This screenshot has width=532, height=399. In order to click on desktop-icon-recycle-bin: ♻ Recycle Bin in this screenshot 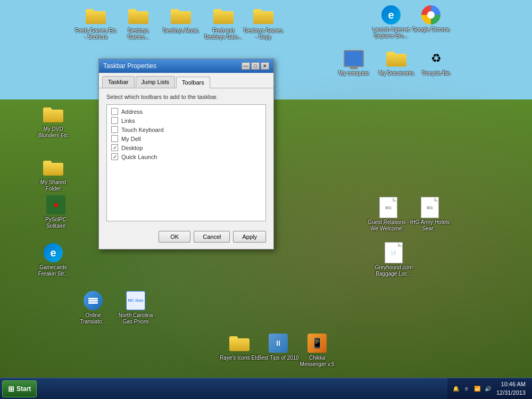, I will do `click(436, 62)`.